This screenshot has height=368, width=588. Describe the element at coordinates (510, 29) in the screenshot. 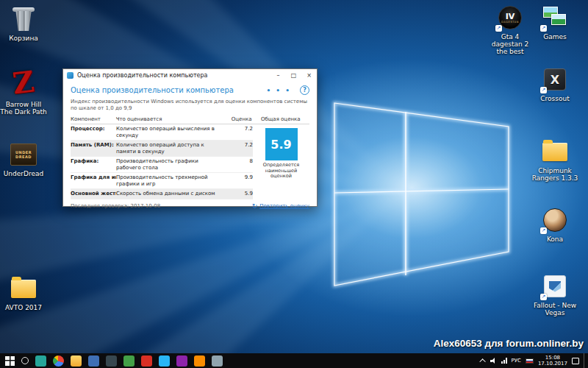

I see `desktop-icon-gta-dagestan: IV DAGESTAN Gta 4 dagestan 2 the best` at that location.